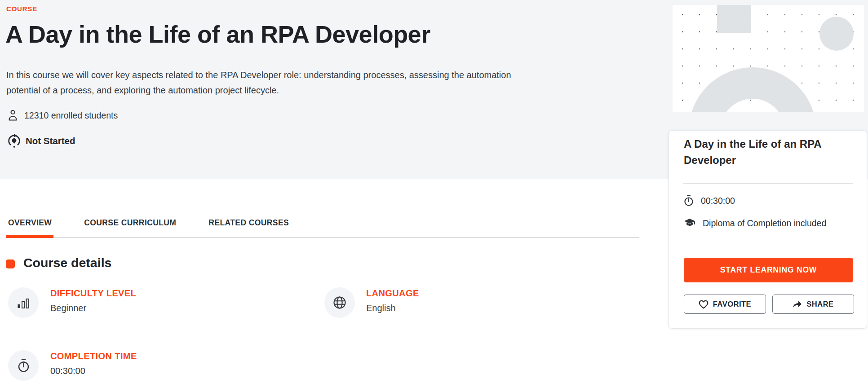  What do you see at coordinates (23, 303) in the screenshot?
I see `bar-chart-icon` at bounding box center [23, 303].